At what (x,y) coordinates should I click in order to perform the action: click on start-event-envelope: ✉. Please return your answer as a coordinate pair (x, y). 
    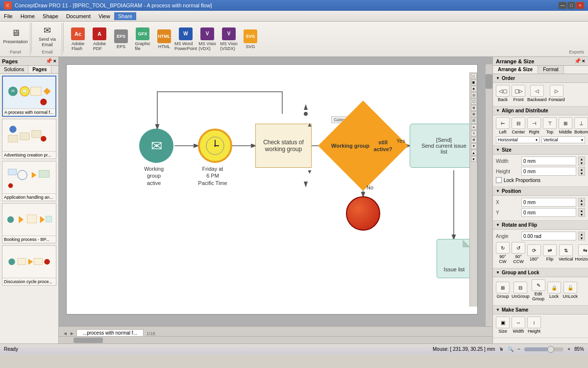
    Looking at the image, I should click on (156, 146).